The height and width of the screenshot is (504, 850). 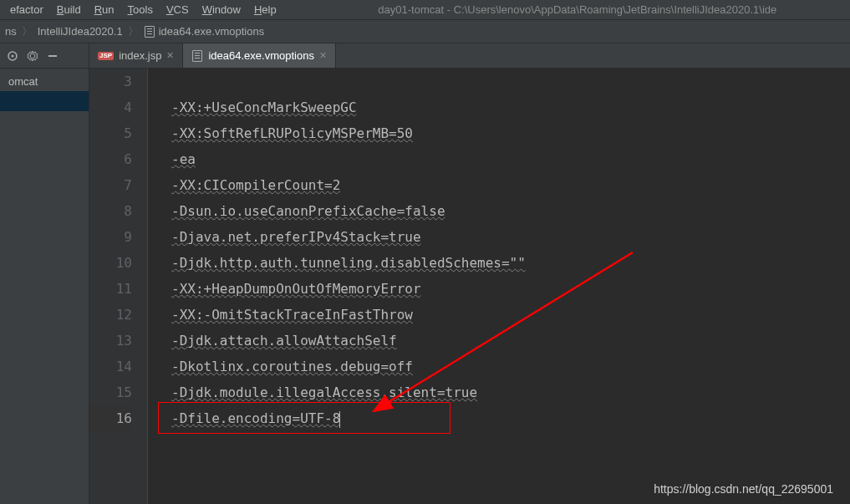 I want to click on tree-item: omcat, so click(x=44, y=82).